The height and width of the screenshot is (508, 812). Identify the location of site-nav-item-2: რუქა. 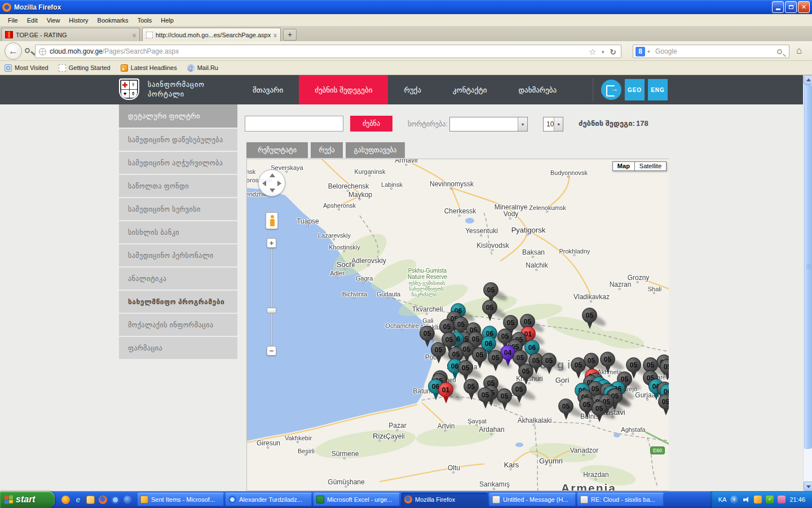
(412, 90).